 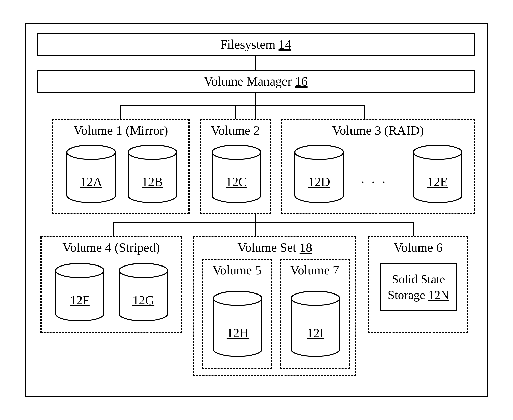 What do you see at coordinates (319, 174) in the screenshot?
I see `disk-12d: 12D` at bounding box center [319, 174].